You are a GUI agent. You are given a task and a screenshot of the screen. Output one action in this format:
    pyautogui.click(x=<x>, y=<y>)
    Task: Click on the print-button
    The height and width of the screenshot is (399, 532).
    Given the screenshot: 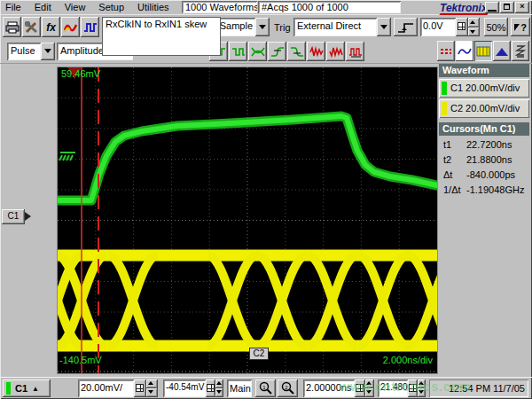 What is the action you would take?
    pyautogui.click(x=12, y=27)
    